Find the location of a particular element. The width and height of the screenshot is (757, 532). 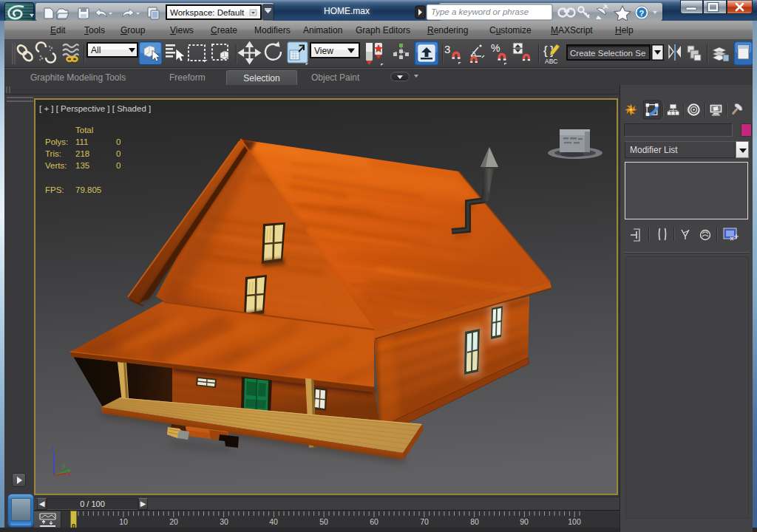

svg-text: 3 is located at coordinates (447, 49).